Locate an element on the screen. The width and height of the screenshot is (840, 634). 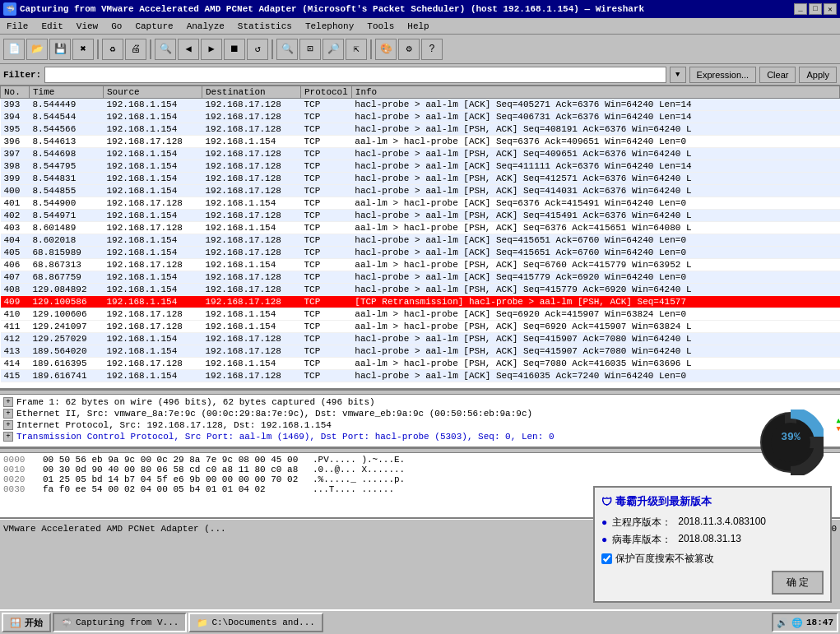
apply-button: Apply is located at coordinates (818, 75).